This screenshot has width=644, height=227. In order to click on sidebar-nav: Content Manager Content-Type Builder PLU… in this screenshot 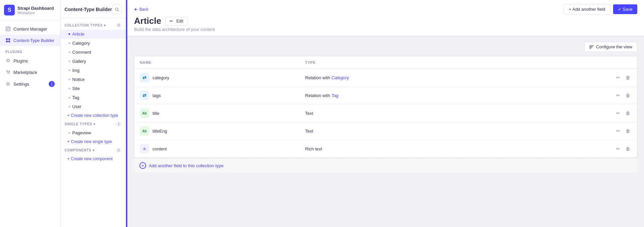, I will do `click(30, 124)`.